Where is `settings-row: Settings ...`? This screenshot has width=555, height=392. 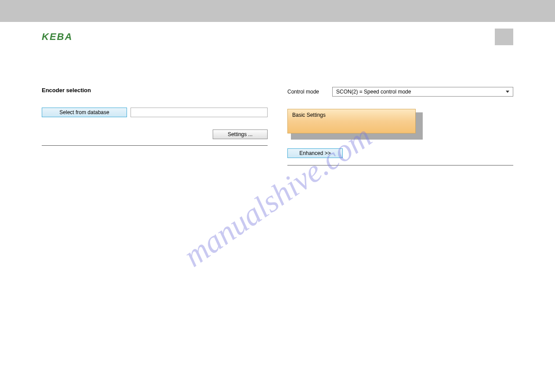
settings-row: Settings ... is located at coordinates (155, 134).